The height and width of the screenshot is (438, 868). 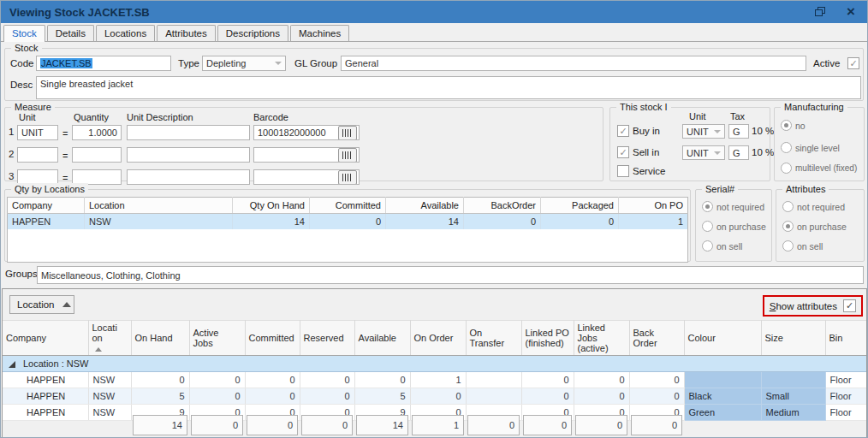 What do you see at coordinates (306, 133) in the screenshot?
I see `measure-row1-barcode-field: 1000182000000` at bounding box center [306, 133].